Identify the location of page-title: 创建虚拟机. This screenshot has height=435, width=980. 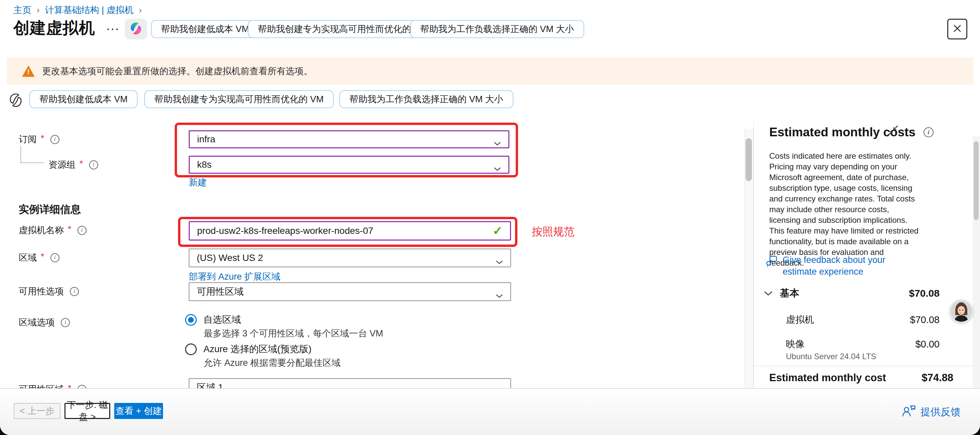
(54, 28).